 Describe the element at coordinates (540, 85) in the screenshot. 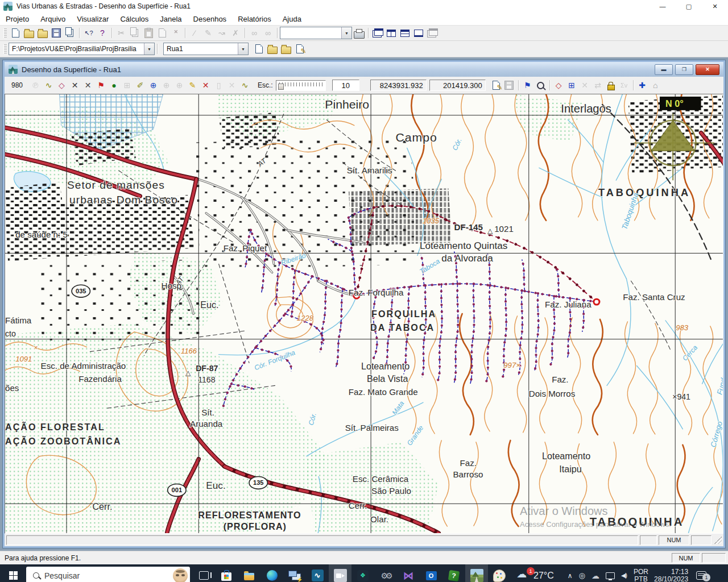

I see `zoom-select-button` at that location.